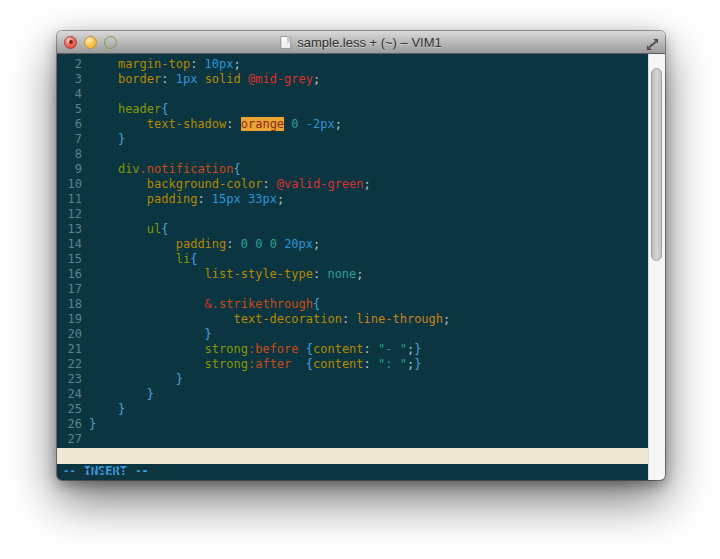  Describe the element at coordinates (70, 42) in the screenshot. I see `close-button` at that location.